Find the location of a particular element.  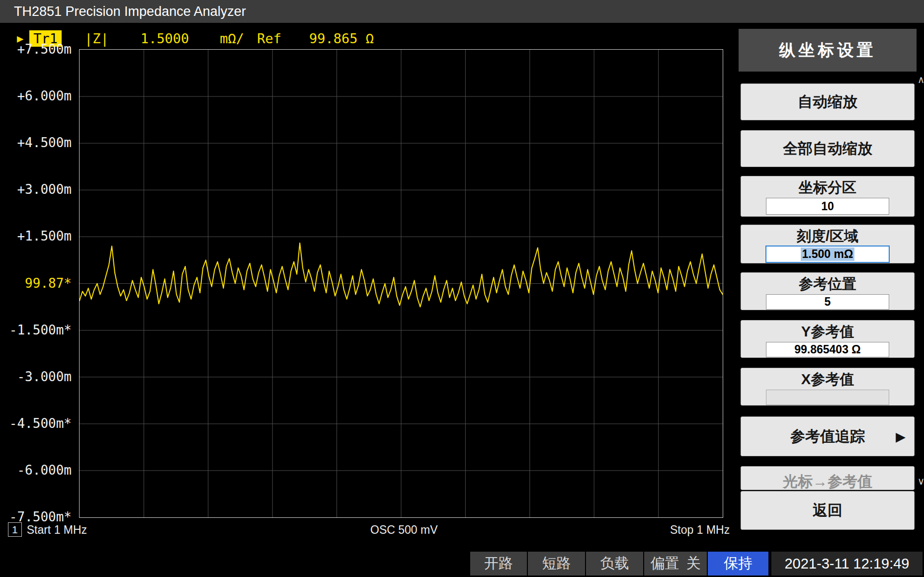

y-axis-label: -3.000m is located at coordinates (36, 377).